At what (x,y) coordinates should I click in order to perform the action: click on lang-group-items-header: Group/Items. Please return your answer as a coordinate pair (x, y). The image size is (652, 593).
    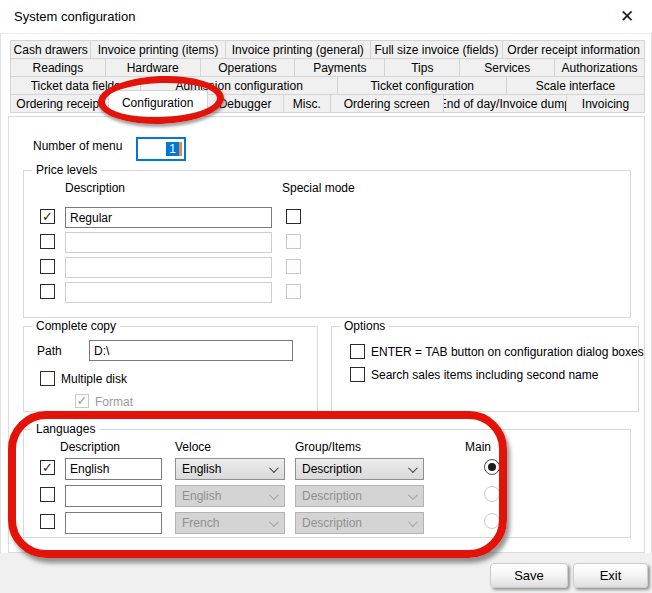
    Looking at the image, I should click on (328, 447).